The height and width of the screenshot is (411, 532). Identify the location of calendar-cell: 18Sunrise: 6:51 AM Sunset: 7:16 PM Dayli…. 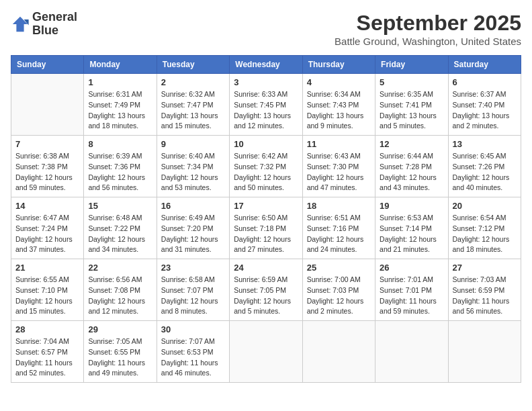
(339, 228).